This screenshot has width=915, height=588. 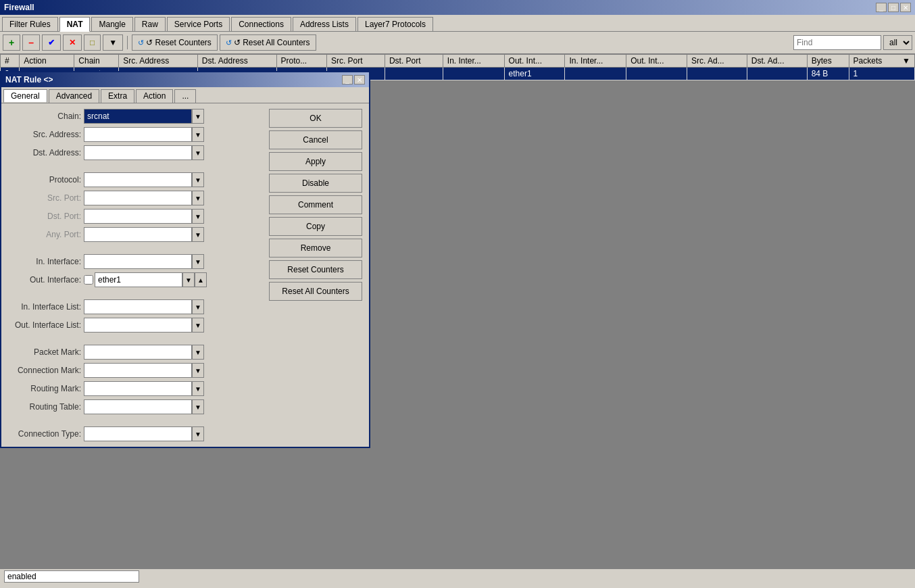 What do you see at coordinates (881, 61) in the screenshot?
I see `col-packets: Packets ▼` at bounding box center [881, 61].